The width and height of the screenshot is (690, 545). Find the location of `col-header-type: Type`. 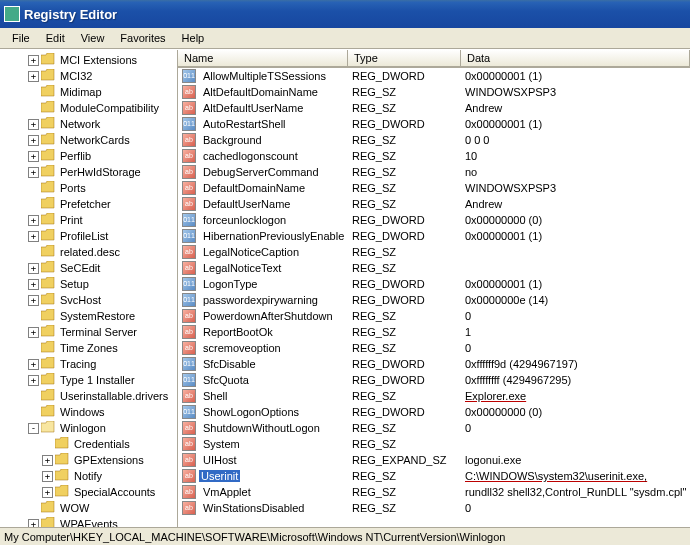

col-header-type: Type is located at coordinates (404, 58).